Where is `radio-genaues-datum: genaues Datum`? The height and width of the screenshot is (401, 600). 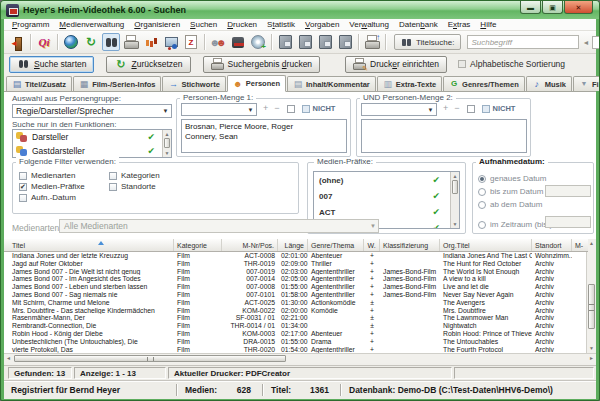 radio-genaues-datum: genaues Datum is located at coordinates (515, 178).